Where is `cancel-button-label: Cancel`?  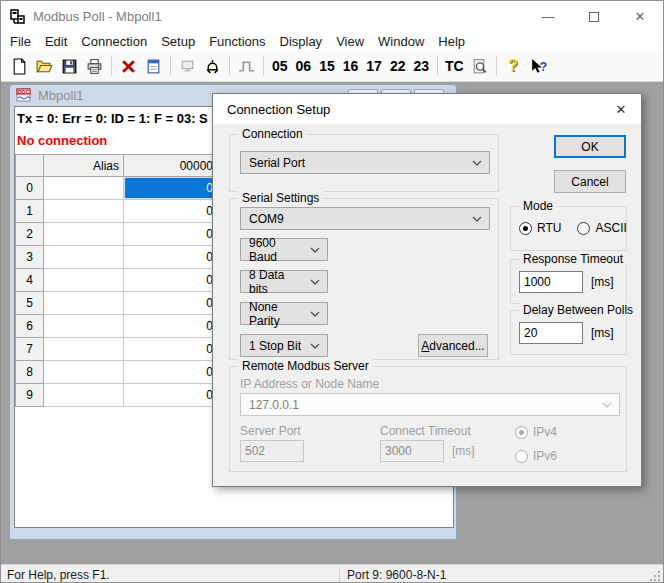
cancel-button-label: Cancel is located at coordinates (590, 182).